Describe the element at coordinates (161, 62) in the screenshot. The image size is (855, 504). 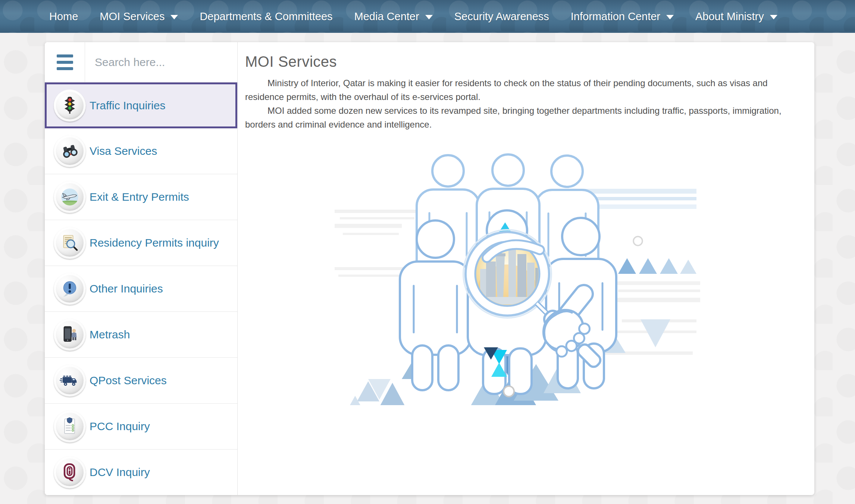
I see `search-box` at that location.